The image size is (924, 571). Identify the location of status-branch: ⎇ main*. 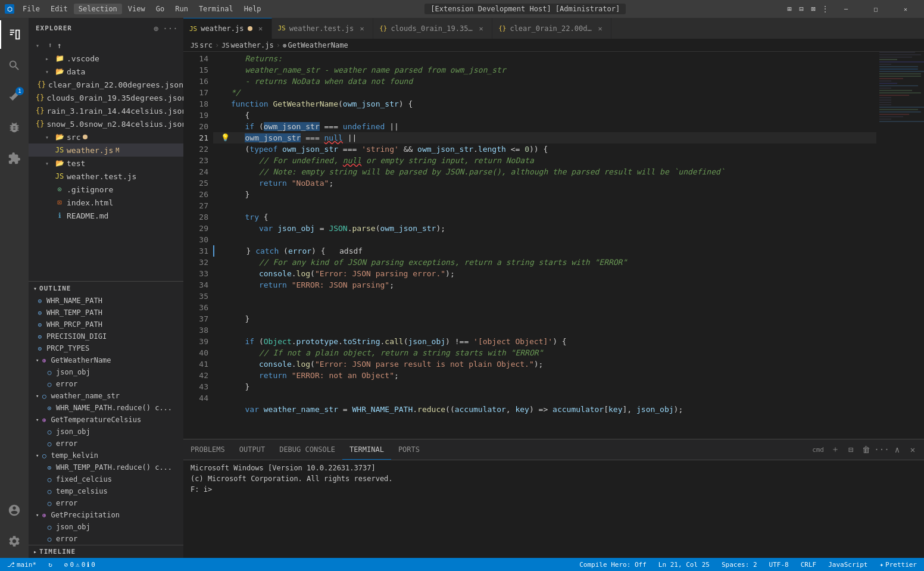
(21, 564).